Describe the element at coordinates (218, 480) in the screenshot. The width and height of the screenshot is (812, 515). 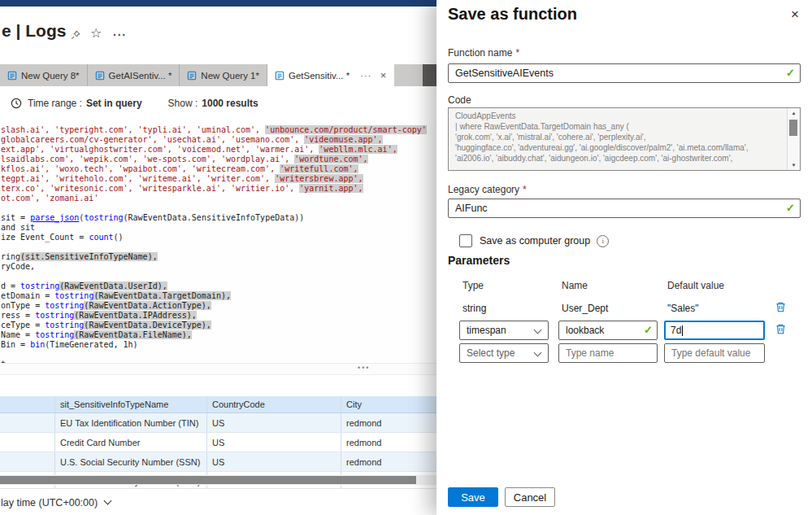
I see `horizontal-scrollbar` at that location.